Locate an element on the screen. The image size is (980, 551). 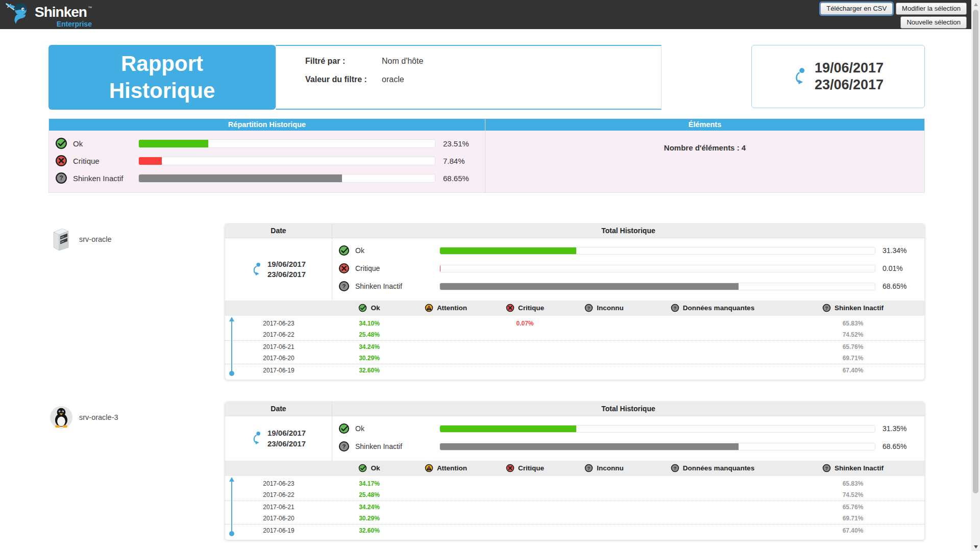
date-range-arrow-icon is located at coordinates (799, 77).